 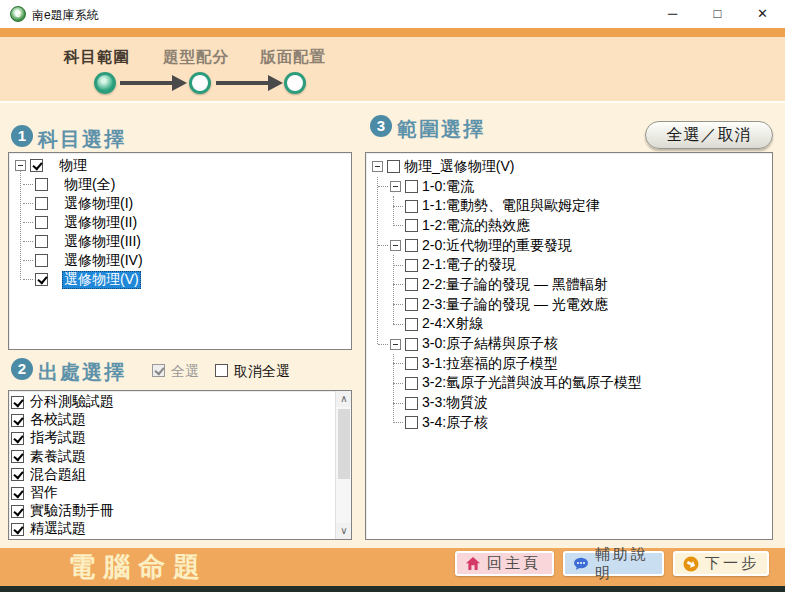 I want to click on tree-item: 選修物理(I), so click(x=180, y=204).